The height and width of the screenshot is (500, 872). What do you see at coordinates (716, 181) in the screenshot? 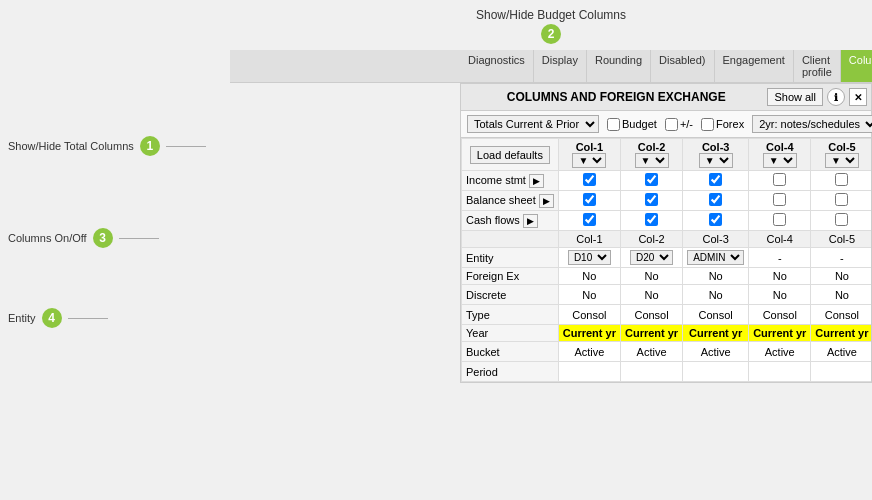
I see `income-col3` at bounding box center [716, 181].